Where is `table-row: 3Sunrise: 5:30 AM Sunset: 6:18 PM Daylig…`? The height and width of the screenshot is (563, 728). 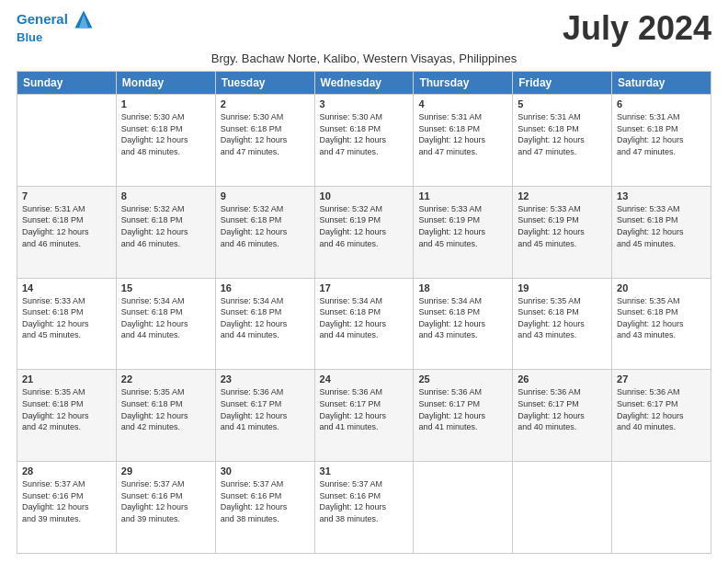 table-row: 3Sunrise: 5:30 AM Sunset: 6:18 PM Daylig… is located at coordinates (364, 141).